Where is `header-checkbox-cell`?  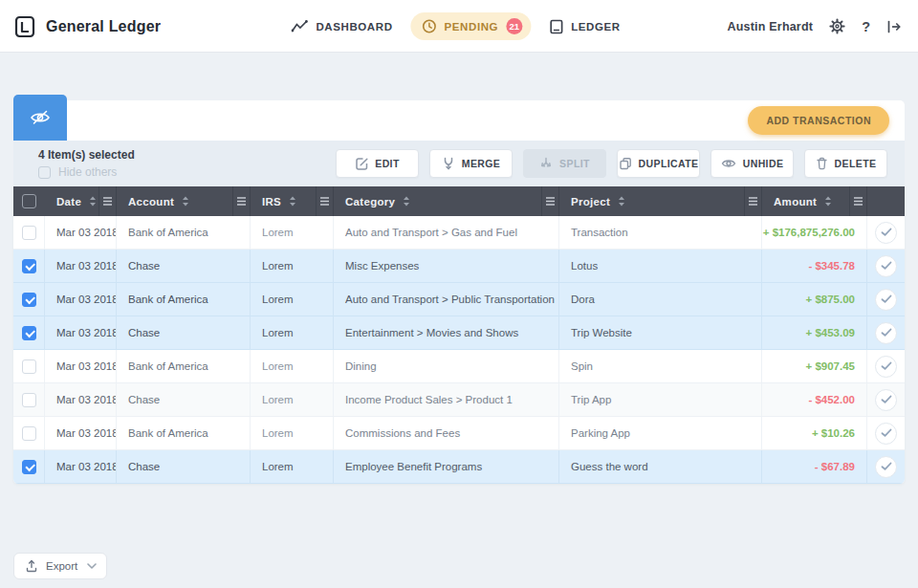
header-checkbox-cell is located at coordinates (29, 201).